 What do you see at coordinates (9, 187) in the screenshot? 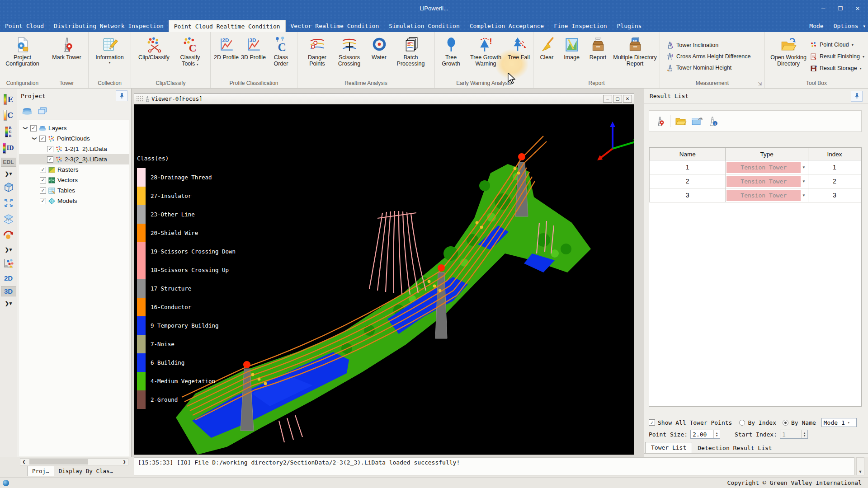
I see `cube-view-button` at bounding box center [9, 187].